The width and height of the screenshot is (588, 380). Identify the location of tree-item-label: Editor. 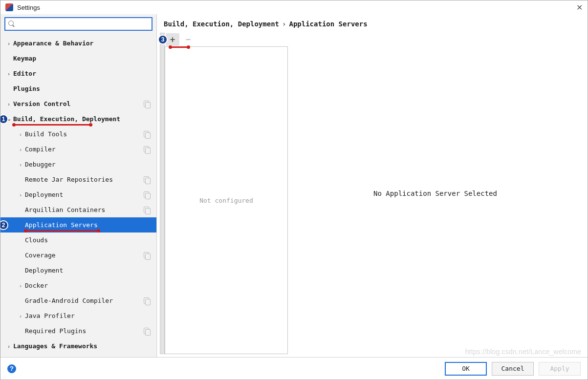
(24, 73).